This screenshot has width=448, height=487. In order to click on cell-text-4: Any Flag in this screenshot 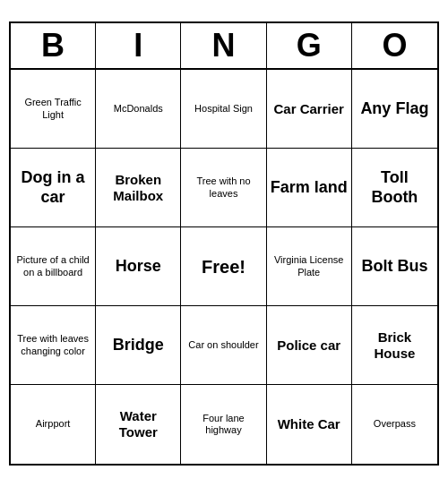, I will do `click(394, 109)`.